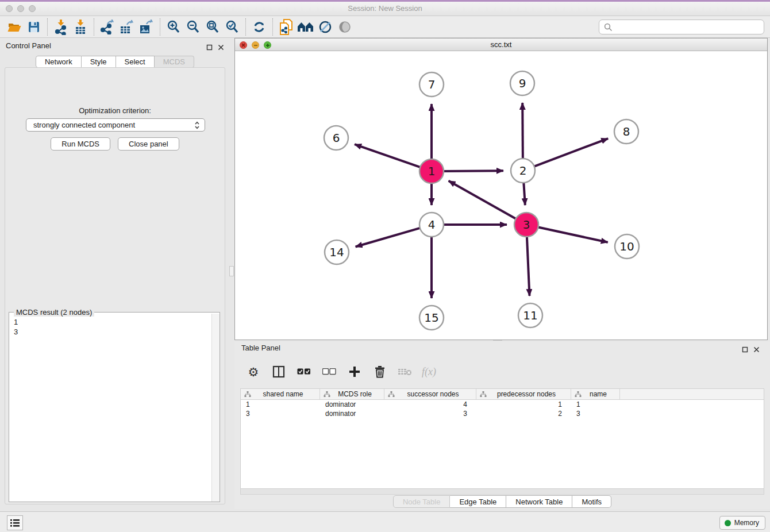 This screenshot has height=532, width=770. What do you see at coordinates (502, 404) in the screenshot?
I see `table-row: 1dominator411` at bounding box center [502, 404].